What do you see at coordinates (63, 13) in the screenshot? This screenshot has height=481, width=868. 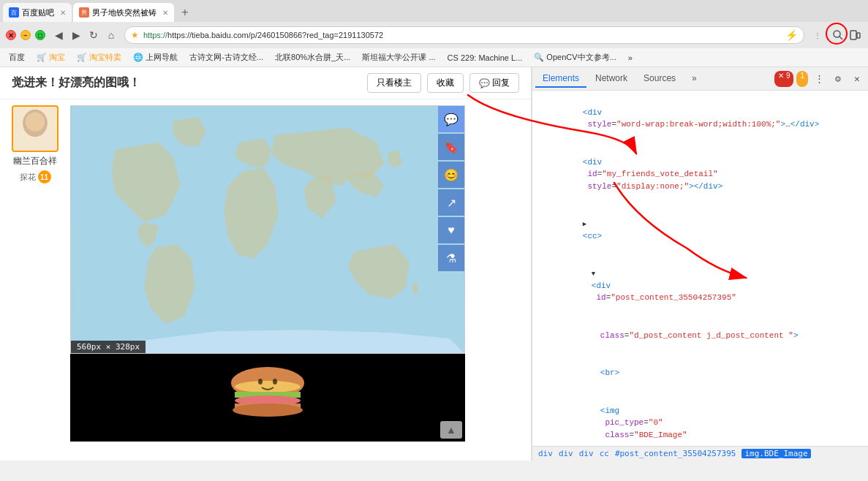 I see `tab-close-1: ✕` at bounding box center [63, 13].